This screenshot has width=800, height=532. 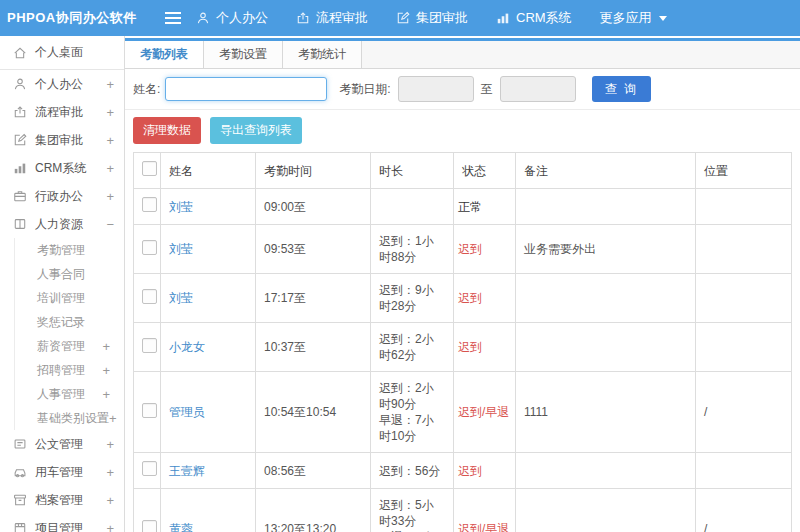 I want to click on sidebar-item-label: CRM系统, so click(x=70, y=168).